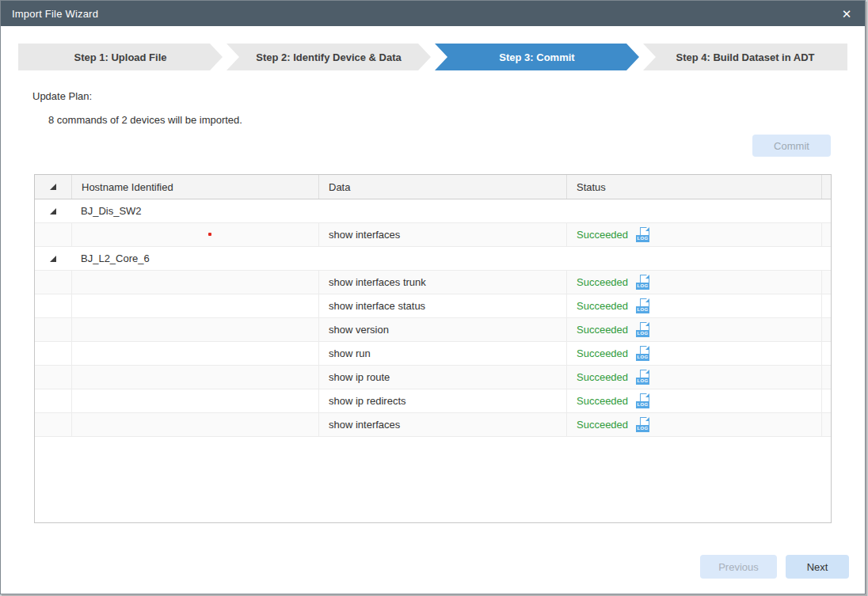 Image resolution: width=868 pixels, height=596 pixels. Describe the element at coordinates (432, 13) in the screenshot. I see `titlebar: Import File Wizard ✕` at that location.